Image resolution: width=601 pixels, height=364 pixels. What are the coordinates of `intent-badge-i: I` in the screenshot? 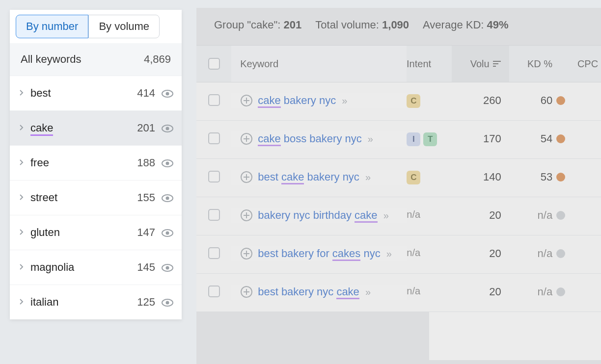 It's located at (413, 139).